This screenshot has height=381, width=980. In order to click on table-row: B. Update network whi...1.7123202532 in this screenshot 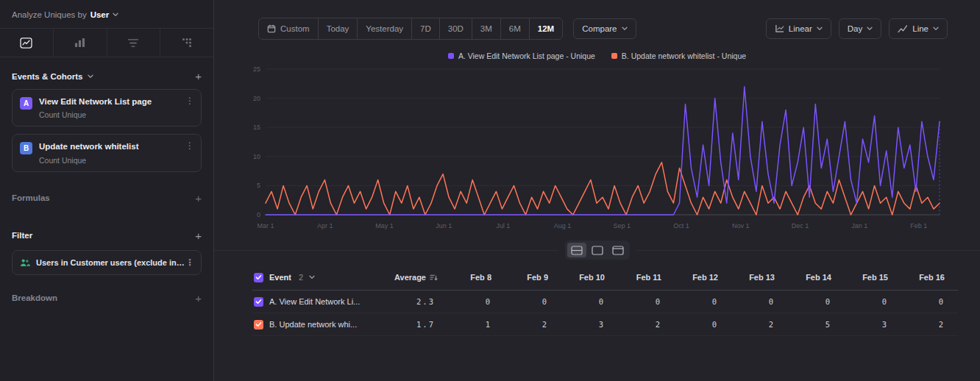, I will do `click(605, 325)`.